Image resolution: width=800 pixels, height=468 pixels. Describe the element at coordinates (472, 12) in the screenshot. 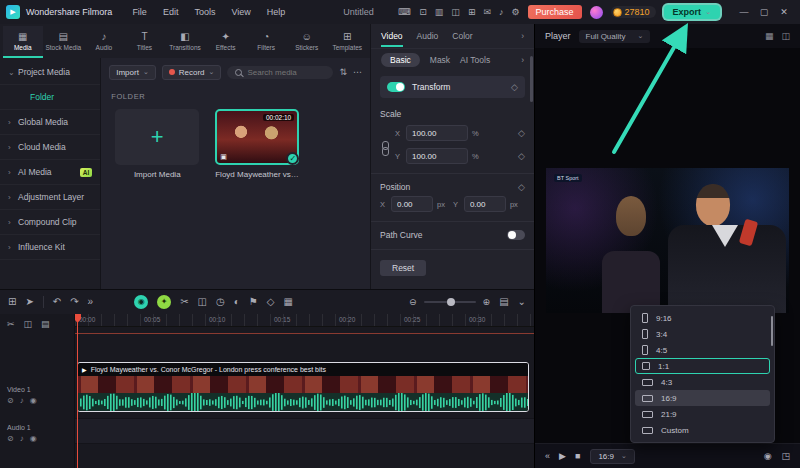

I see `titlebar-tool-icon: ⊞` at that location.